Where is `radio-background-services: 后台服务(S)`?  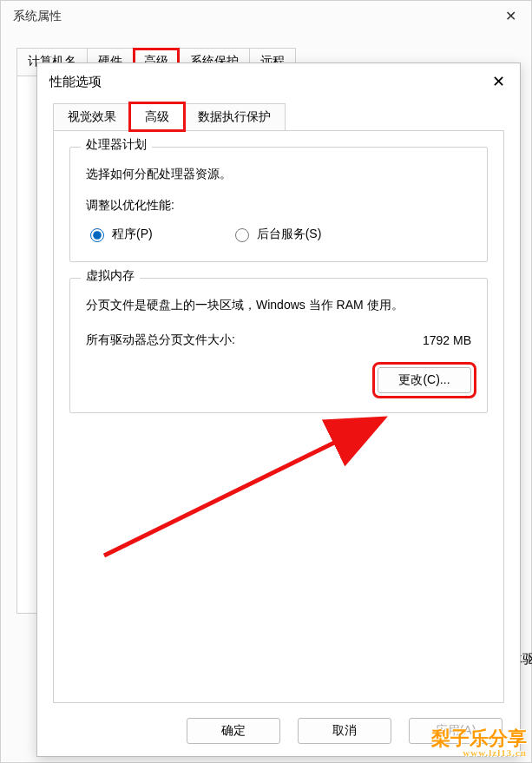
radio-background-services: 后台服务(S) is located at coordinates (276, 234).